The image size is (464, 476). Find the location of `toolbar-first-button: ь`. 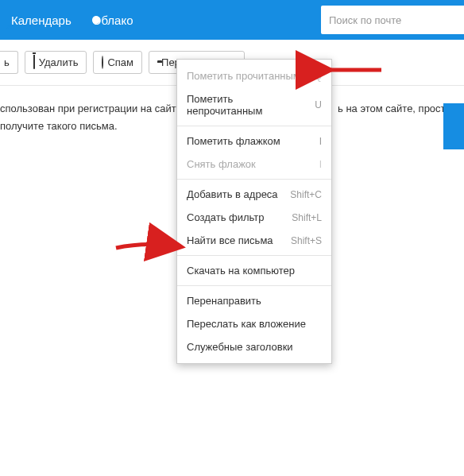

toolbar-first-button: ь is located at coordinates (10, 62).